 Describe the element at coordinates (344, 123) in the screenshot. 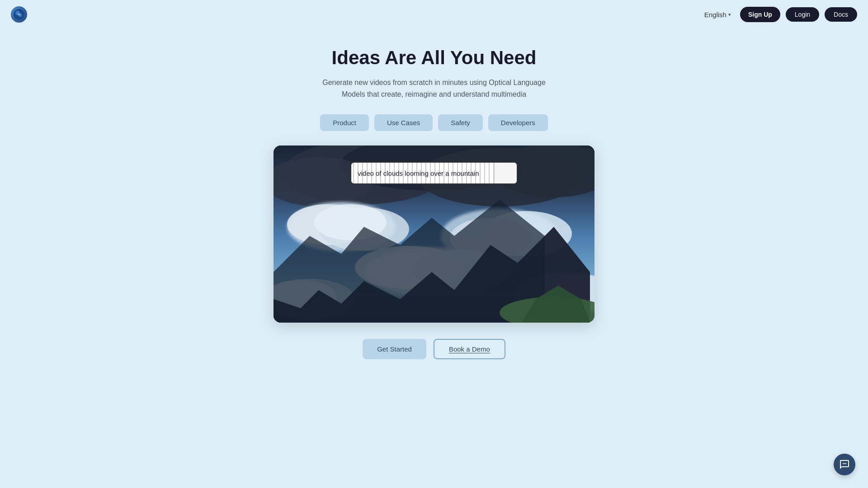

I see `tab-product: Product` at that location.